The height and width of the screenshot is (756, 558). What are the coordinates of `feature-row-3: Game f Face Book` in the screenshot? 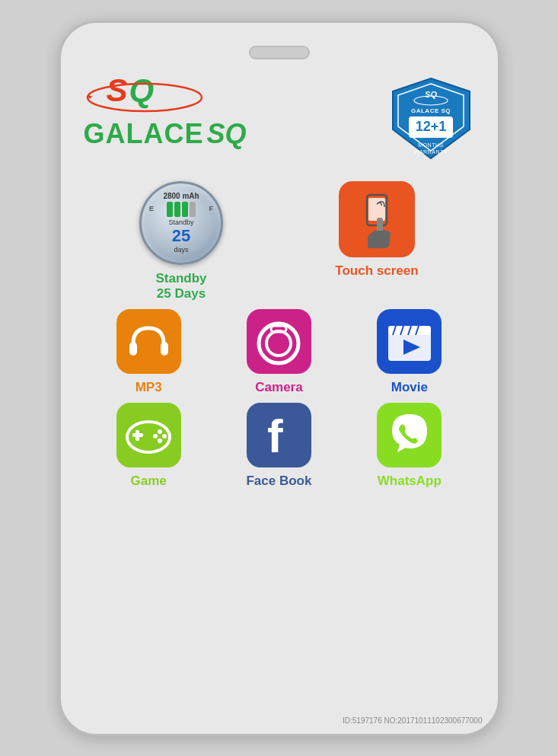 It's located at (279, 446).